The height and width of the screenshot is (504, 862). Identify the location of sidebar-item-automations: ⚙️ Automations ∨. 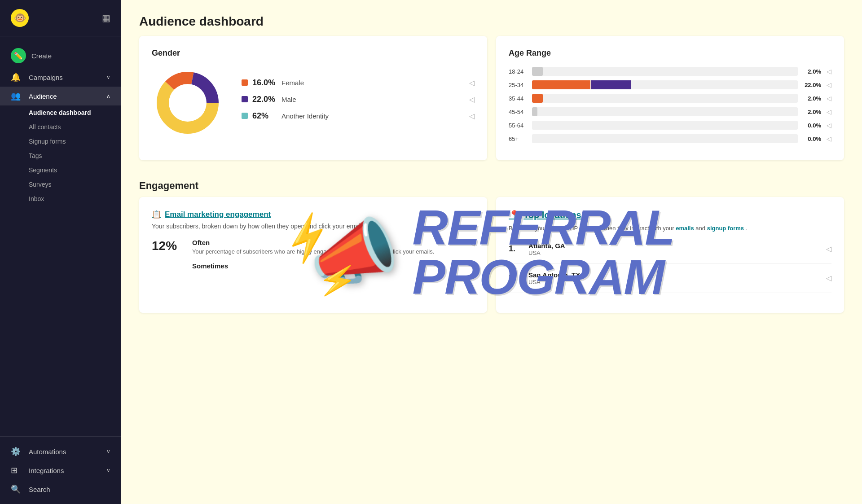
(61, 451).